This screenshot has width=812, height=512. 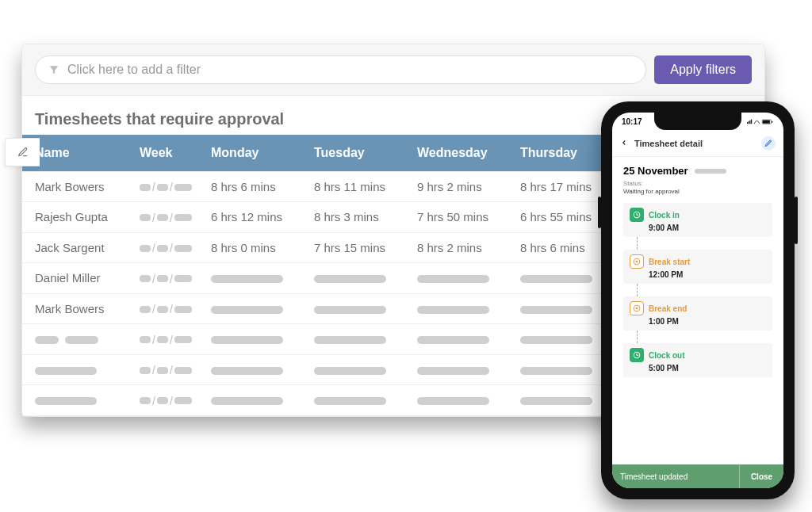 I want to click on status-value: Waiting for approval, so click(x=652, y=192).